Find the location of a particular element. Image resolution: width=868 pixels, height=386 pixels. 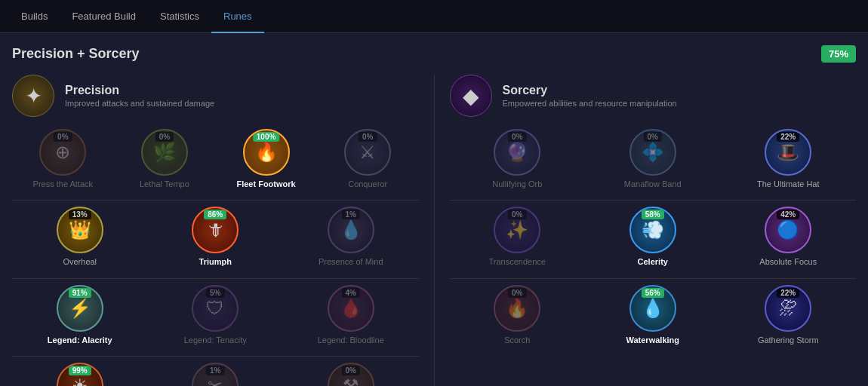

title-row: Precision + Sorcery 75% is located at coordinates (434, 54).